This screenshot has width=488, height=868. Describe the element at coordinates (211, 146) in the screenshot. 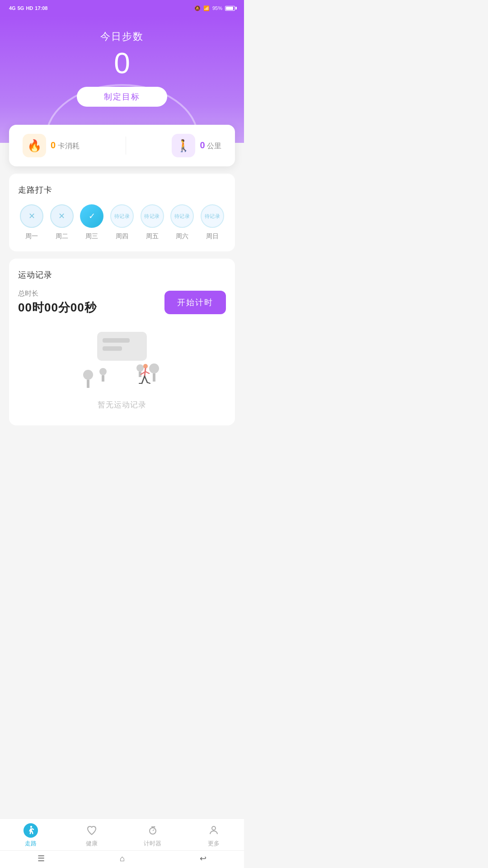

I see `distance-info: 0 公里` at that location.